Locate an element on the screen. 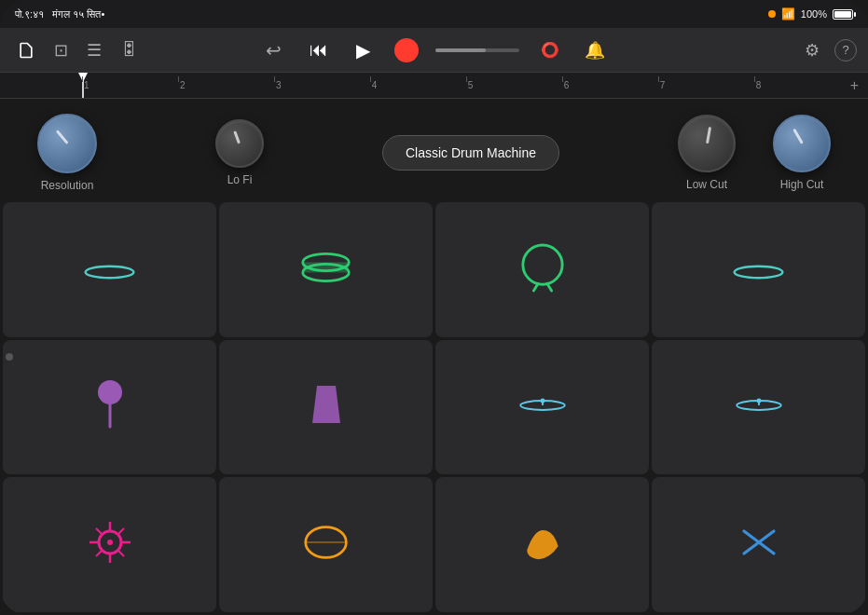  timeline-marker-8: 8 is located at coordinates (802, 86).